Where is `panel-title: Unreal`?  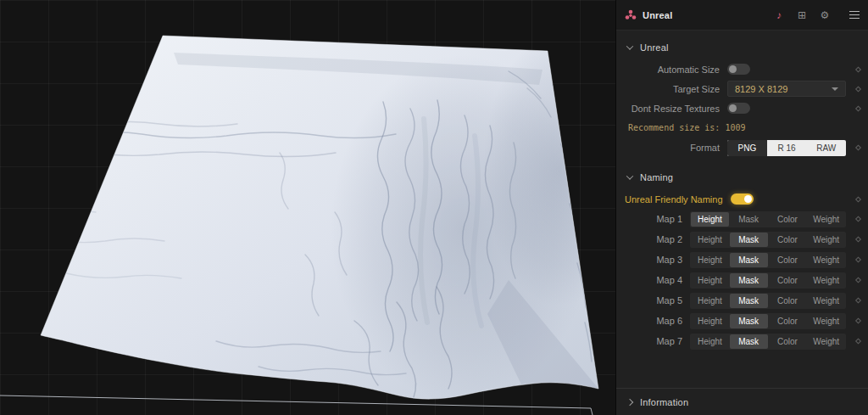
panel-title: Unreal is located at coordinates (658, 15).